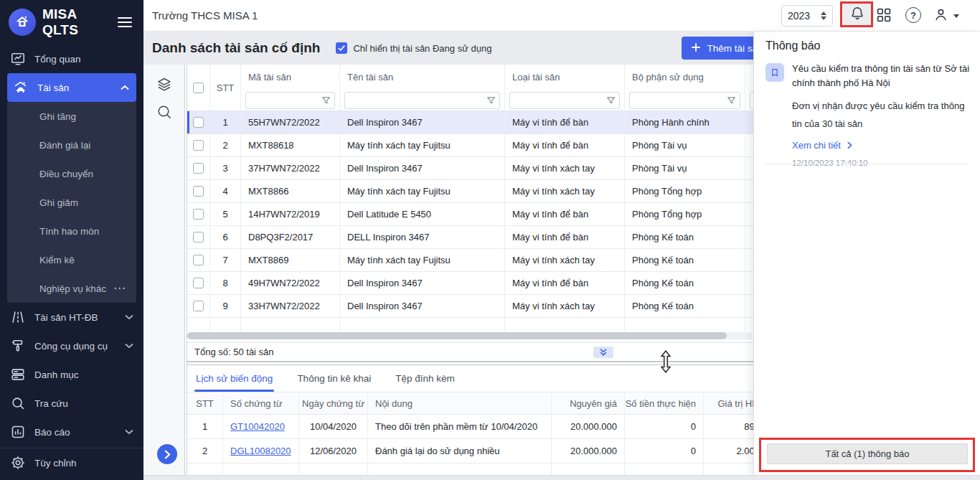 The height and width of the screenshot is (480, 980). What do you see at coordinates (732, 426) in the screenshot?
I see `cell-hm: 894` at bounding box center [732, 426].